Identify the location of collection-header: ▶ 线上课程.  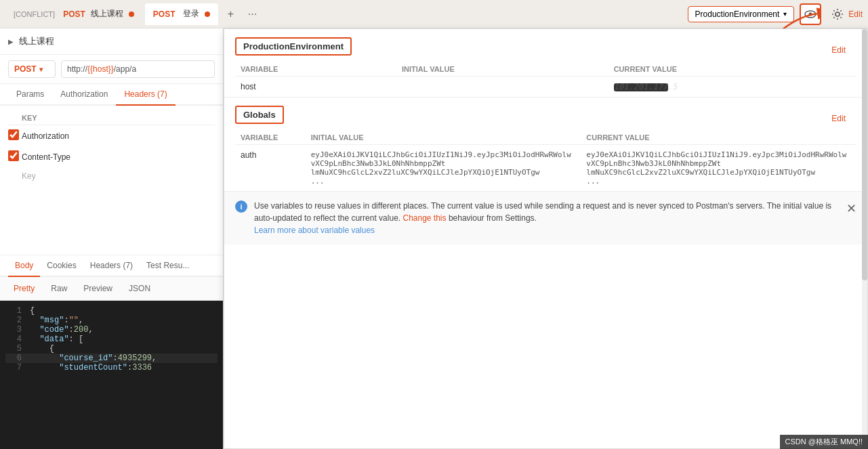
(111, 42).